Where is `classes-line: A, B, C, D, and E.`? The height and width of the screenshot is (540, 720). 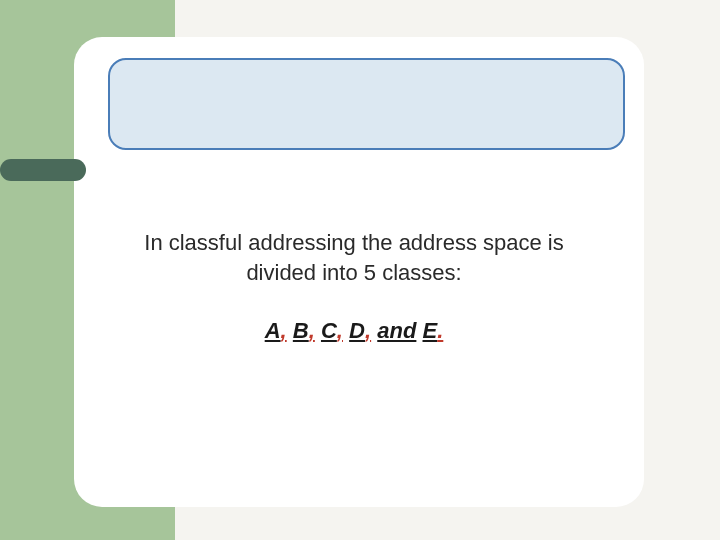
classes-line: A, B, C, D, and E. is located at coordinates (354, 331).